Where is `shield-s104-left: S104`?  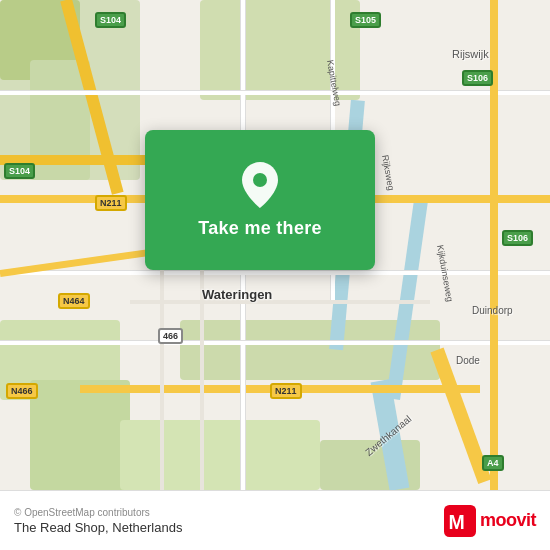 shield-s104-left: S104 is located at coordinates (20, 171).